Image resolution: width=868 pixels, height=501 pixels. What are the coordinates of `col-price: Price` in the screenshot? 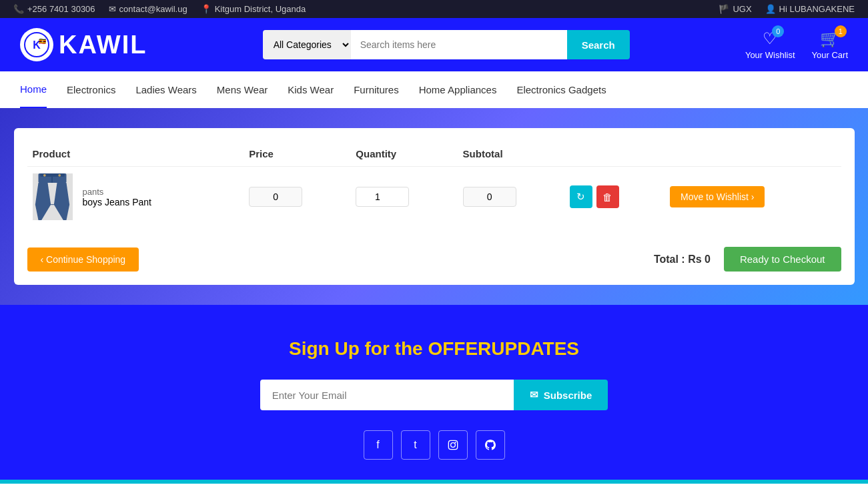 It's located at (297, 154).